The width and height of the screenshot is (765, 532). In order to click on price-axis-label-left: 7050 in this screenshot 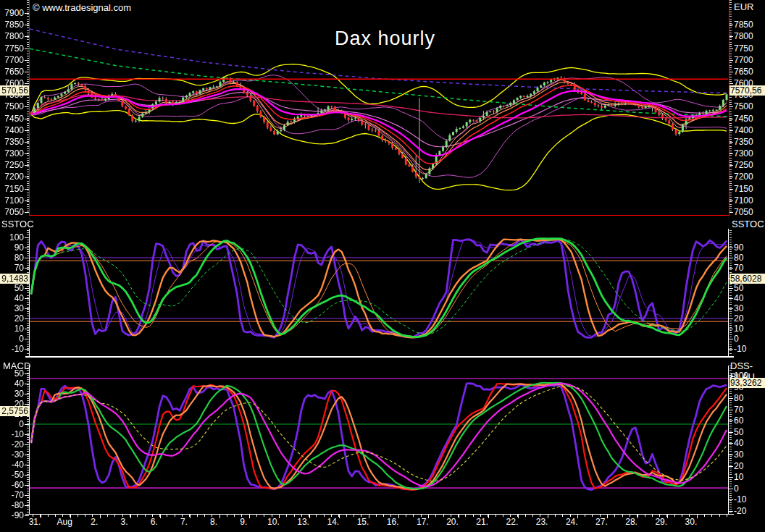, I will do `click(12, 212)`.